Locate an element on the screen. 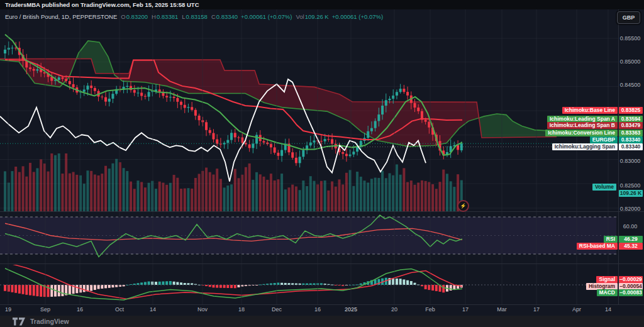 Image resolution: width=644 pixels, height=327 pixels. time-axis-label: Mar is located at coordinates (502, 309).